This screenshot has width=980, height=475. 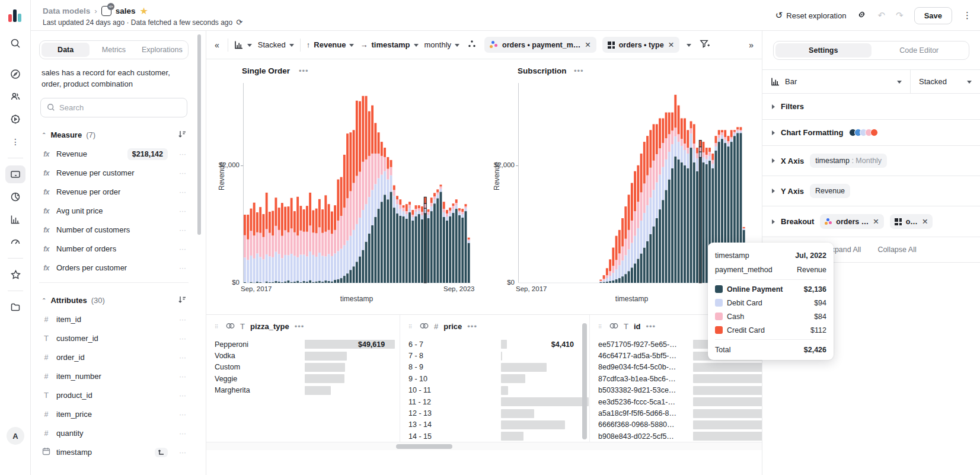 I want to click on preview-row: Margherita, so click(x=307, y=390).